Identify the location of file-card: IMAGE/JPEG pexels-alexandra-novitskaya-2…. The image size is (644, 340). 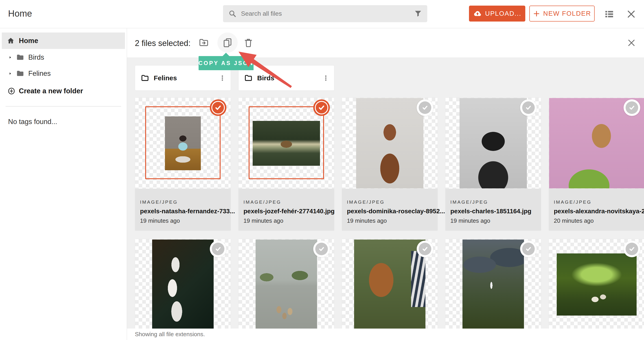
(596, 164).